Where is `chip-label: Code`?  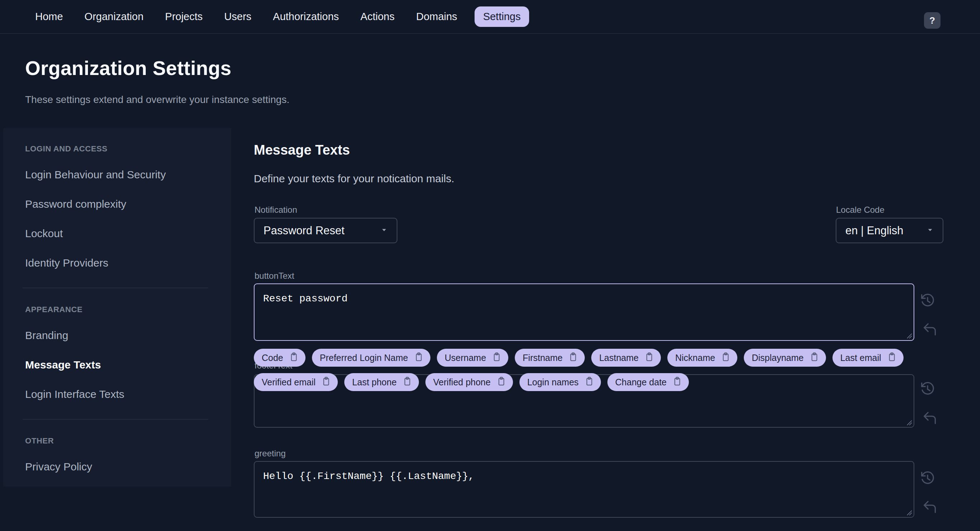 chip-label: Code is located at coordinates (272, 358).